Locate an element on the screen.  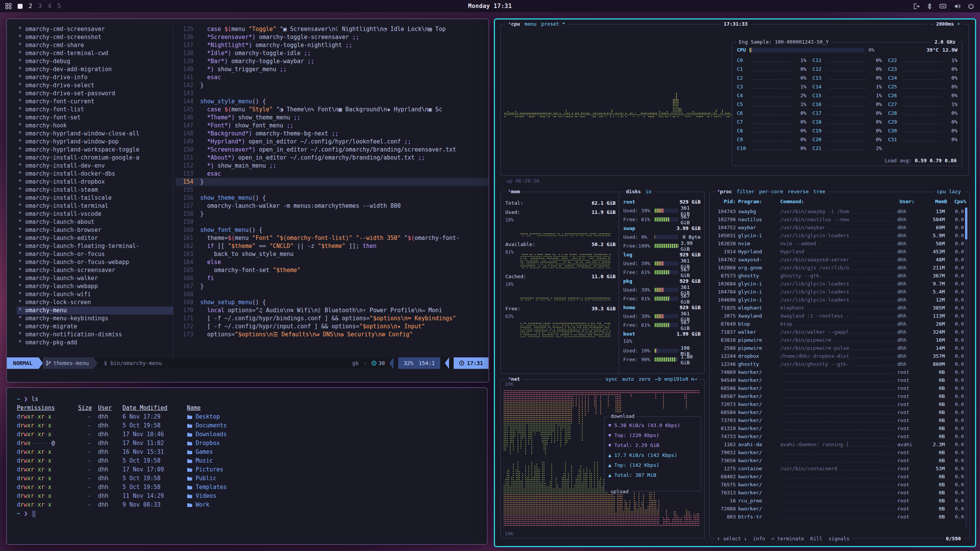
process-row: 63816 pipewire /usr/bin/pipewire dhh 16M… is located at coordinates (839, 340).